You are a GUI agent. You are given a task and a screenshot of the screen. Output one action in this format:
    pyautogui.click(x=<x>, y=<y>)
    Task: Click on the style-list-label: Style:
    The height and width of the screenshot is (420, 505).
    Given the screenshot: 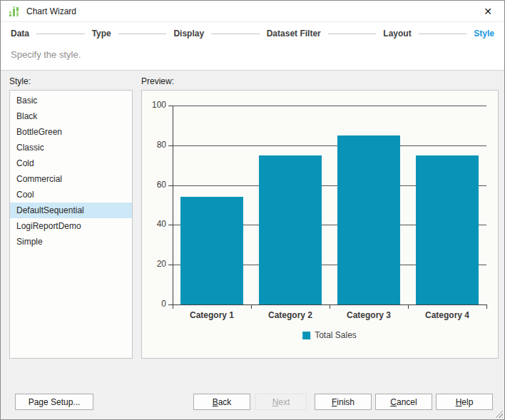 What is the action you would take?
    pyautogui.click(x=20, y=81)
    